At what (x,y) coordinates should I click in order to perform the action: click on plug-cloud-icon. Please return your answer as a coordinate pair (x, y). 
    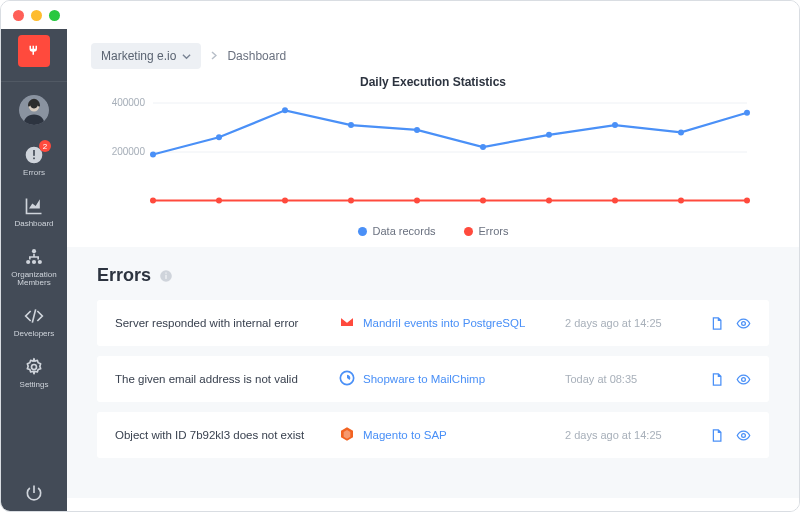
    Looking at the image, I should click on (34, 51).